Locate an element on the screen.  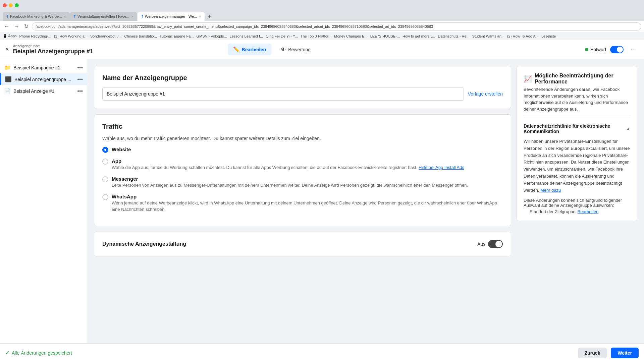
review-btn: 👁 Bewertung is located at coordinates (296, 50).